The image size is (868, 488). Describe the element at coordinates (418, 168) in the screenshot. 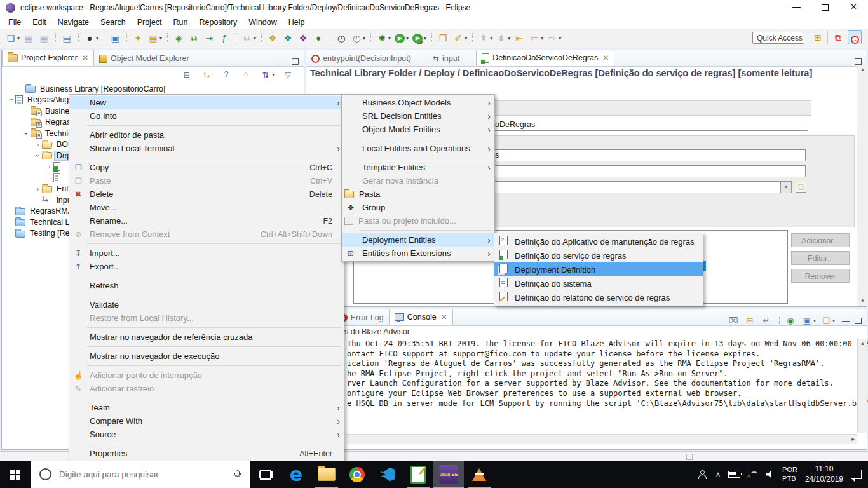

I see `submenu-item: Template Entities ›` at that location.